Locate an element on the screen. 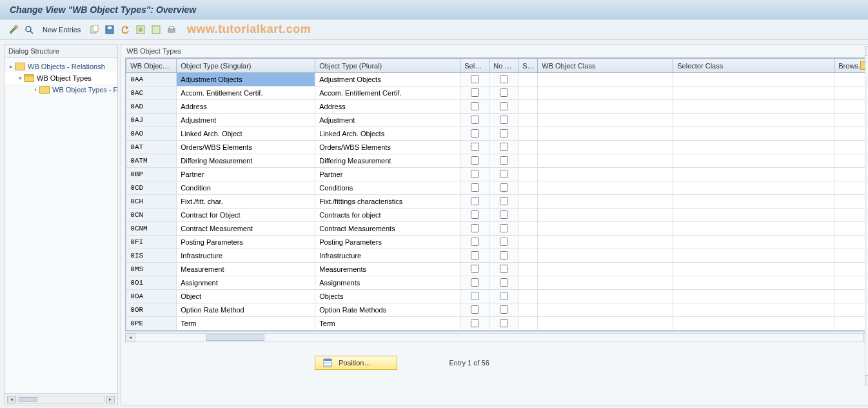 Image resolution: width=868 pixels, height=408 pixels. cell-object-type-plural: Option Rate Methods is located at coordinates (388, 310).